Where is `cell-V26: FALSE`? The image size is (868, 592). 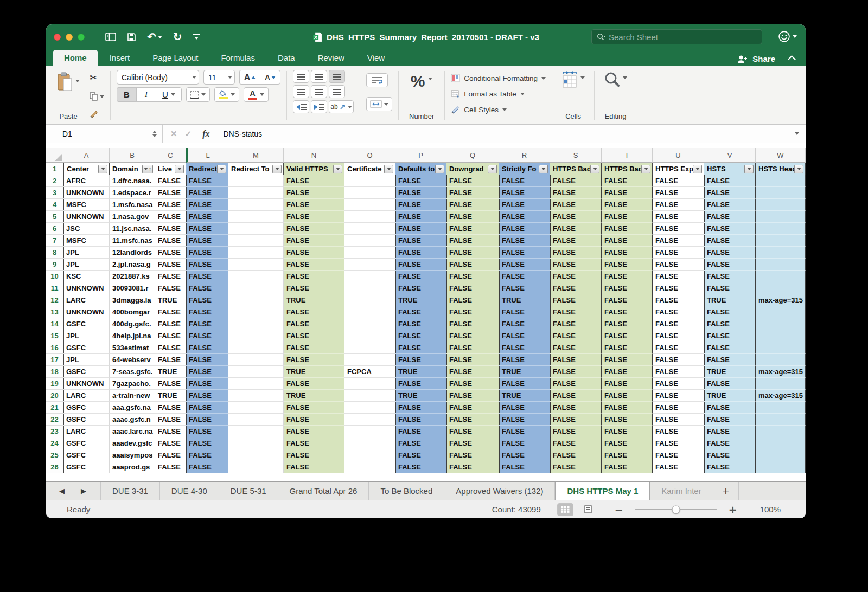
cell-V26: FALSE is located at coordinates (730, 467).